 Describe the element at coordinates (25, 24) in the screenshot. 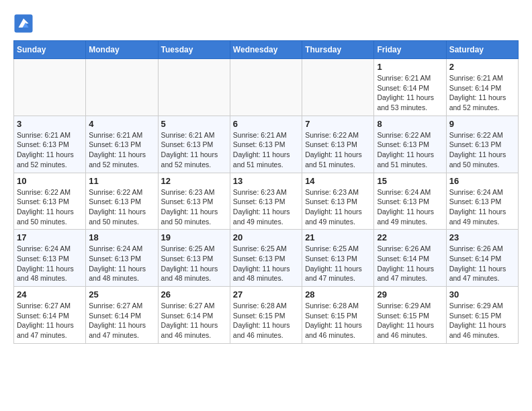

I see `logo` at that location.